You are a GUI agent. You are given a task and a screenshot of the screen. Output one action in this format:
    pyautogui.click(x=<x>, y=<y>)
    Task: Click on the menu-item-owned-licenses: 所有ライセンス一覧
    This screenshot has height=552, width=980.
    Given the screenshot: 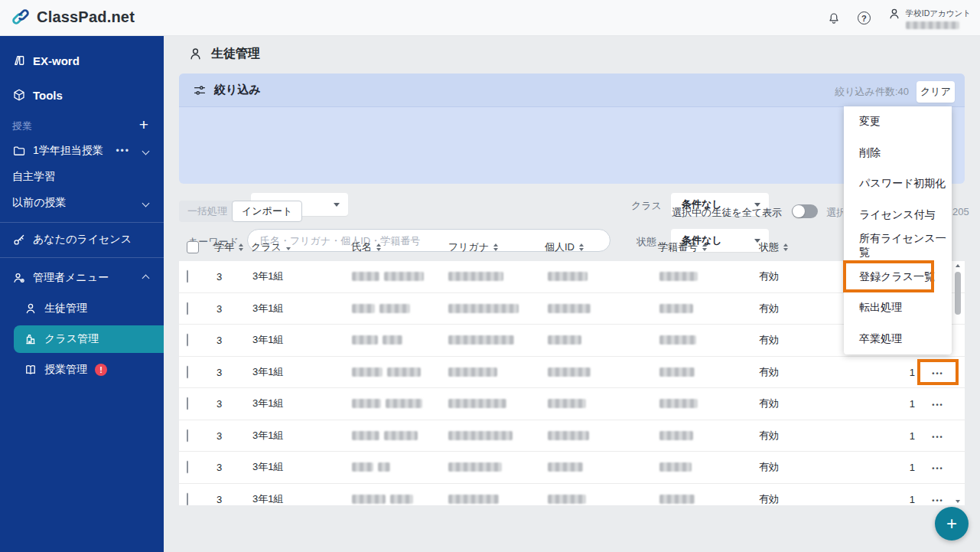 What is the action you would take?
    pyautogui.click(x=898, y=247)
    